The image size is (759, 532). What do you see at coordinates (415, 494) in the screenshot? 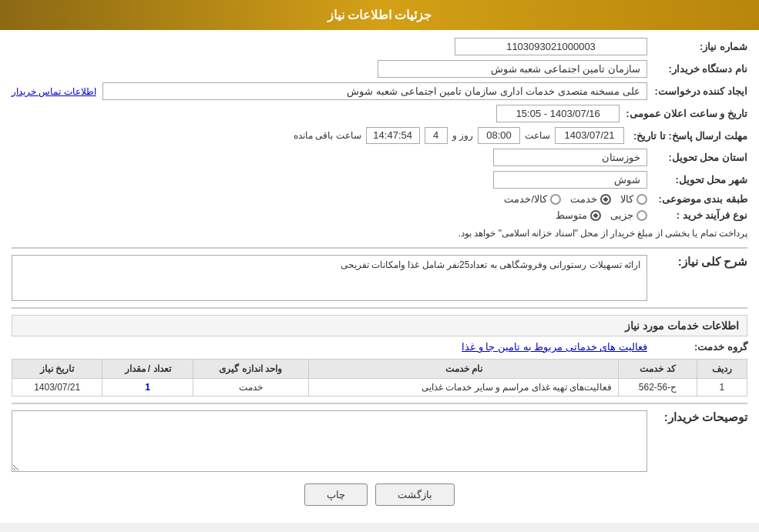
I see `back-button: بازگشت` at bounding box center [415, 494].